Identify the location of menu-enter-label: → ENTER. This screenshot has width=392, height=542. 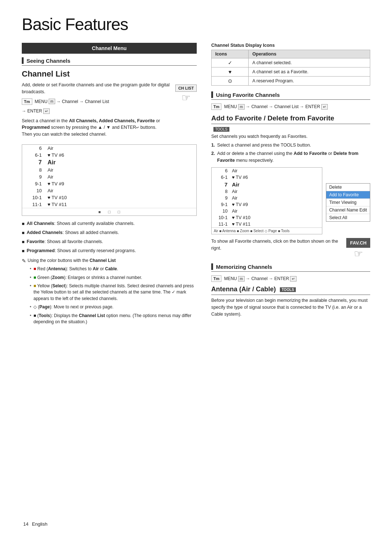
(32, 111).